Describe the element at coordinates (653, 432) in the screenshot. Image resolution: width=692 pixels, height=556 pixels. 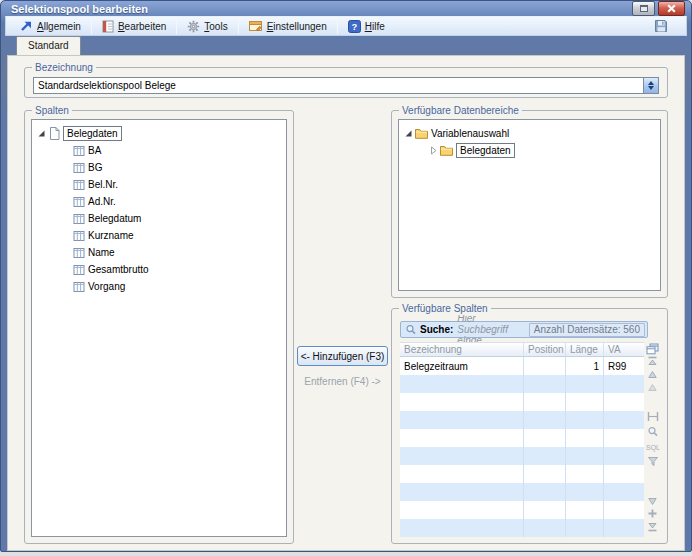
I see `zoom-icon` at that location.